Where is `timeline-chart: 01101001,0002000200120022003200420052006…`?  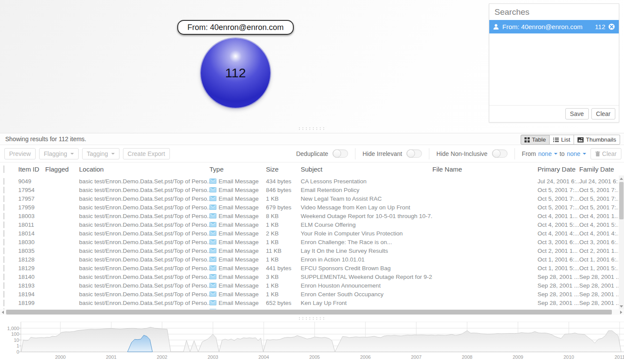 timeline-chart: 01101001,0002000200120022003200420052006… is located at coordinates (312, 340).